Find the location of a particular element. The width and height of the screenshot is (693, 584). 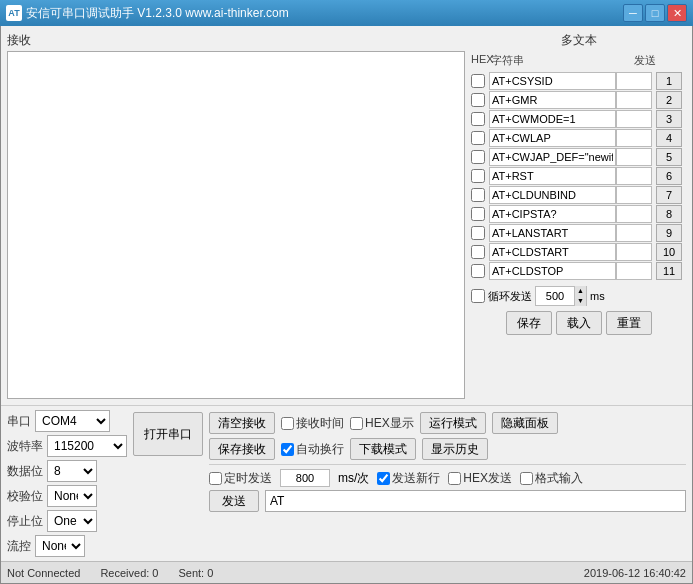

reset-button: 重置 is located at coordinates (629, 323).